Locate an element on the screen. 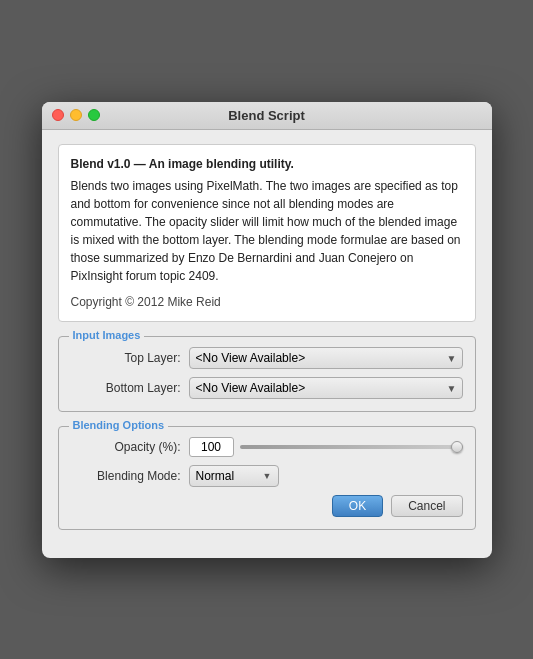  info-copyright: Copyright © 2012 Mike Reid is located at coordinates (267, 302).